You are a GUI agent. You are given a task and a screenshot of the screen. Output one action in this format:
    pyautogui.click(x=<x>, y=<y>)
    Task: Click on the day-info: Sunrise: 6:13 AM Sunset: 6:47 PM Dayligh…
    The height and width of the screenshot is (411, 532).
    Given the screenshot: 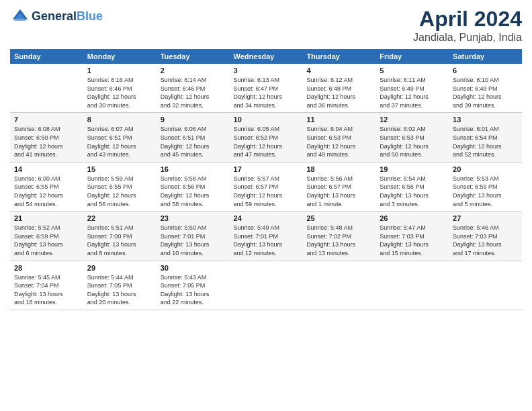 What is the action you would take?
    pyautogui.click(x=266, y=93)
    